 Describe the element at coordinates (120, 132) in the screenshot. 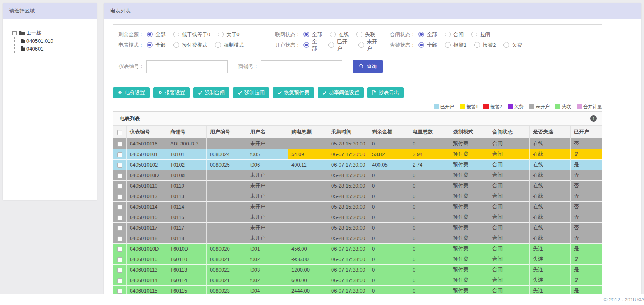

I see `select-all-checkbox` at that location.